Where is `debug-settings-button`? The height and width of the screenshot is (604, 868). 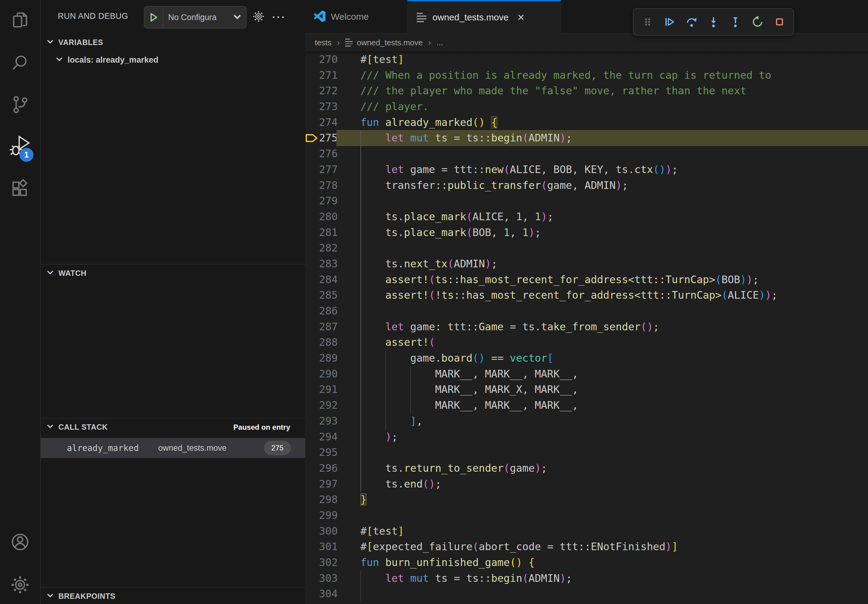
debug-settings-button is located at coordinates (259, 17).